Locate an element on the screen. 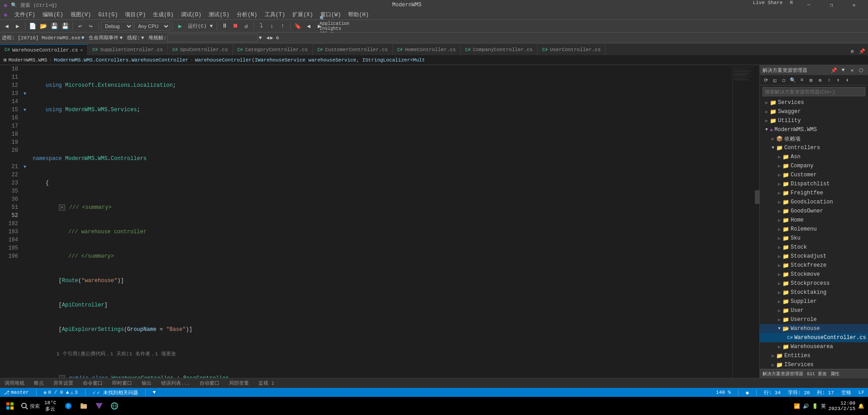 The width and height of the screenshot is (868, 415). se-pin-btn: 📌 is located at coordinates (834, 70).